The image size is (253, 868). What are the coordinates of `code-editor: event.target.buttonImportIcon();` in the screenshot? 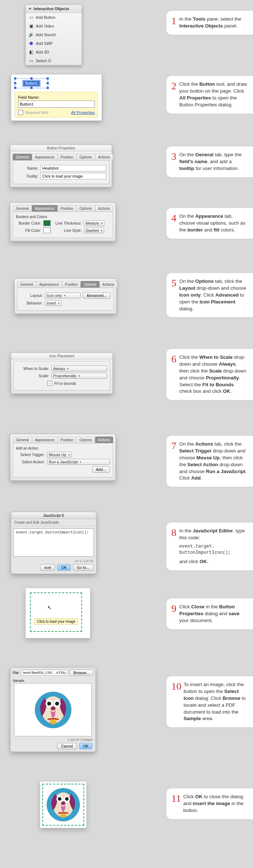 It's located at (53, 542).